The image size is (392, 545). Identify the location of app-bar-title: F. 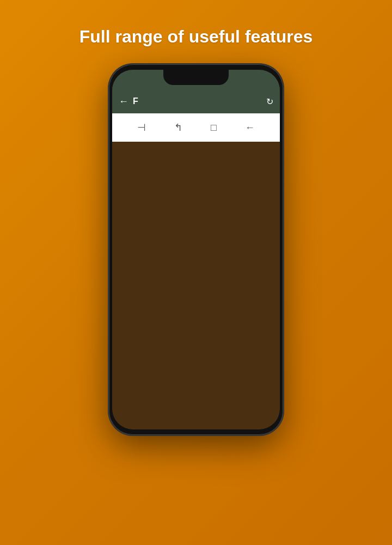
(197, 101).